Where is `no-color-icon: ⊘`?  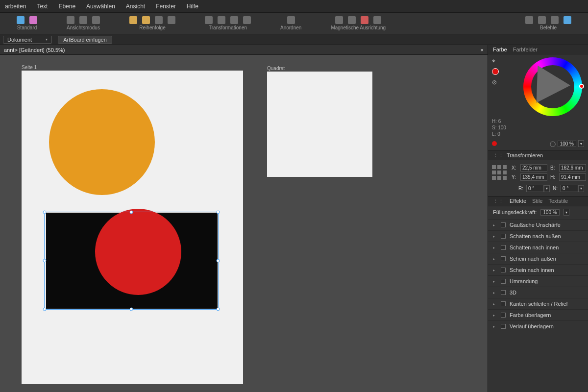
no-color-icon: ⊘ is located at coordinates (495, 82).